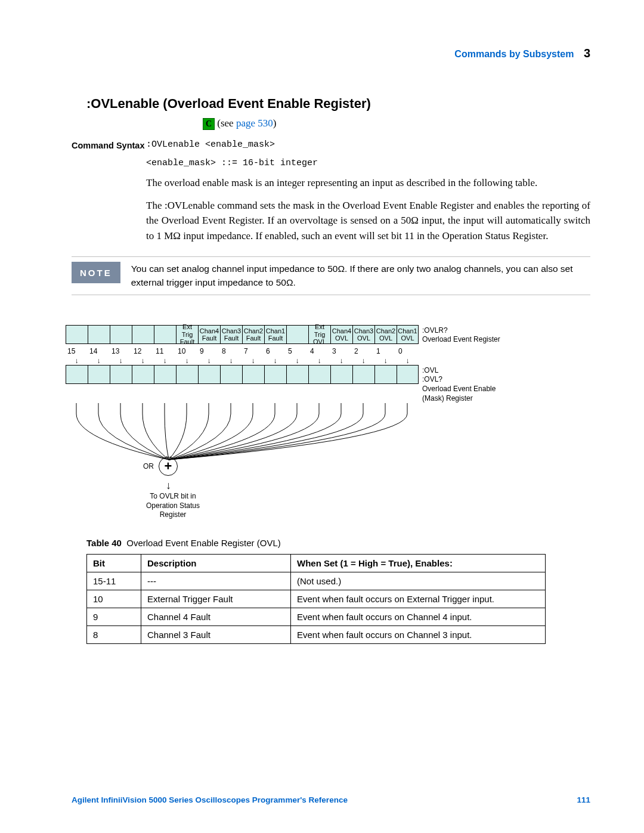  I want to click on note-box: NOTE You can set analog channel input im…, so click(331, 275).